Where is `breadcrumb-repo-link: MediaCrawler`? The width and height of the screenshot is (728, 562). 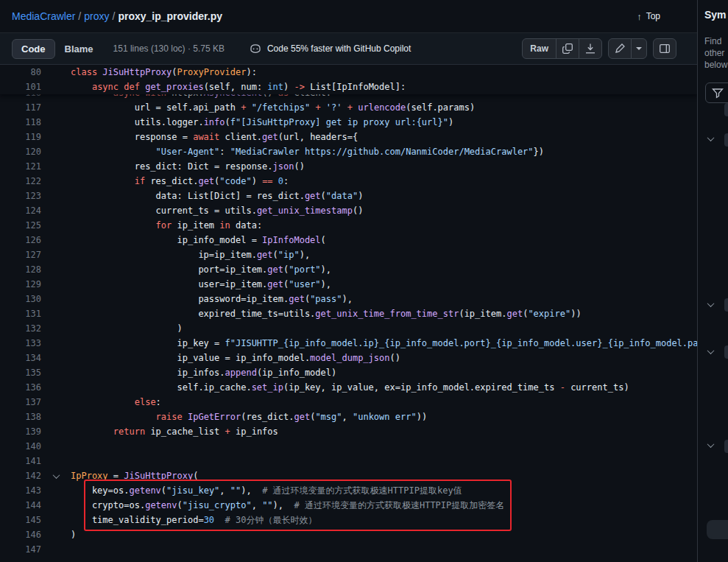
breadcrumb-repo-link: MediaCrawler is located at coordinates (43, 16).